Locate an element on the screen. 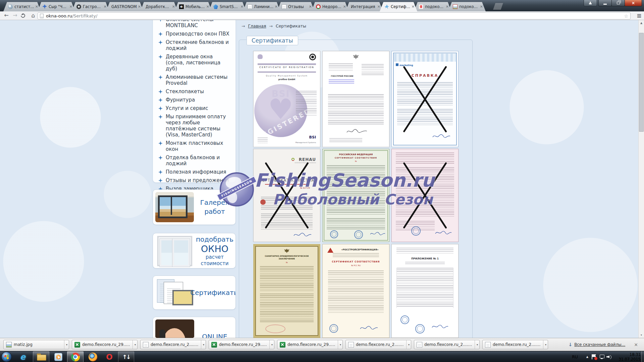 Image resolution: width=644 pixels, height=362 pixels. browser-tab: Ламинирова × is located at coordinates (262, 7).